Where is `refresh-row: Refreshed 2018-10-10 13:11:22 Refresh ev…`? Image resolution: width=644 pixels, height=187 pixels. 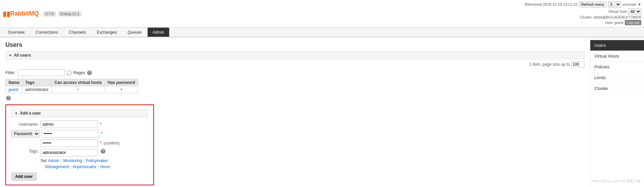
refresh-row: Refreshed 2018-10-10 13:11:22 Refresh ev… is located at coordinates (583, 4).